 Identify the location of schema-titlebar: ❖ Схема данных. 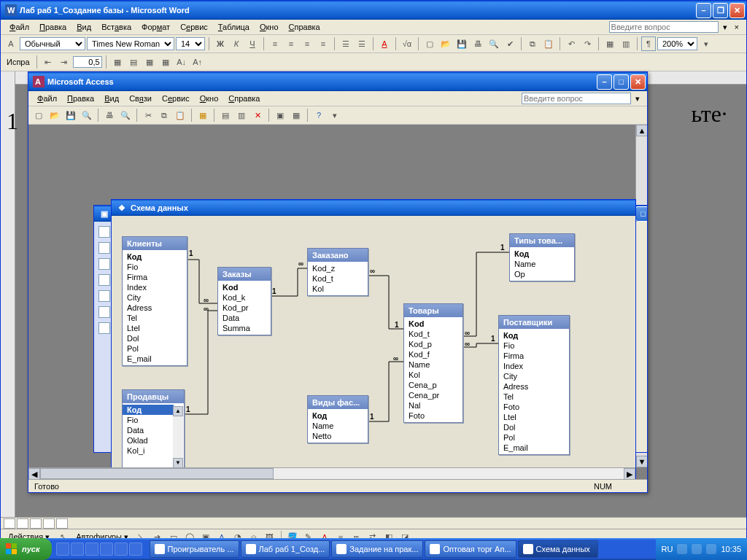
(374, 208).